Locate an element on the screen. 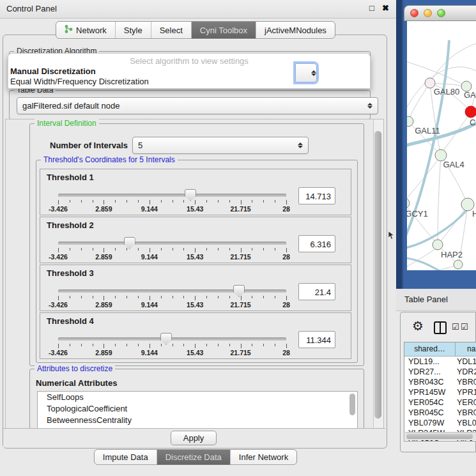  threshold-label: Threshold 1 is located at coordinates (70, 178).